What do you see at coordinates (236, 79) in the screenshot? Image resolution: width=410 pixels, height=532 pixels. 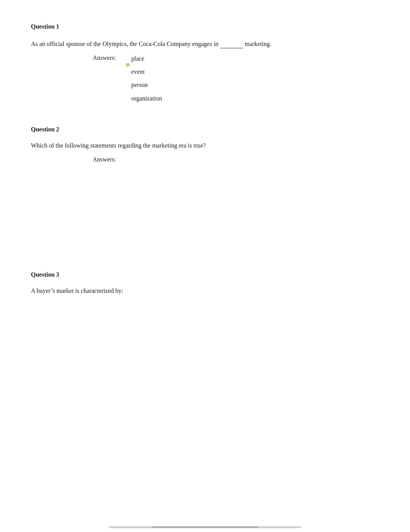 I see `question-1-answers-row: Answers: place event person organization` at bounding box center [236, 79].